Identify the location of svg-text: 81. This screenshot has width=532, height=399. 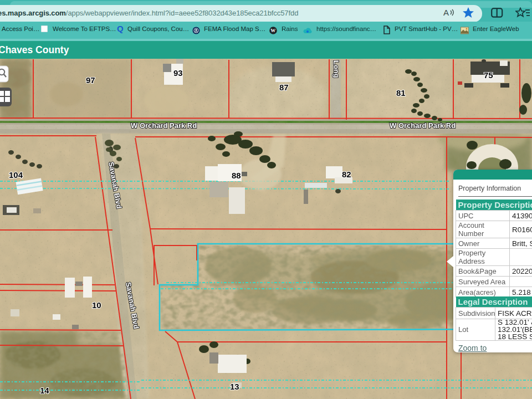
(401, 93).